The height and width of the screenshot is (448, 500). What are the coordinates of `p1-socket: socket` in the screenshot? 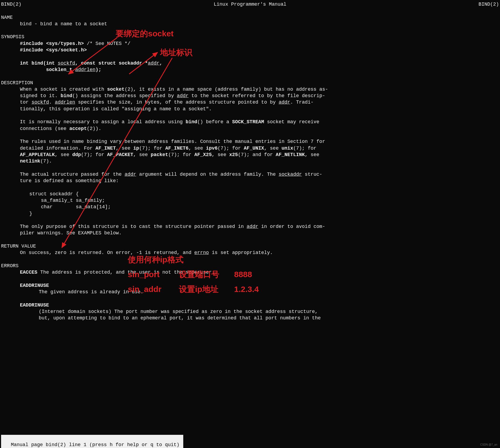 It's located at (116, 89).